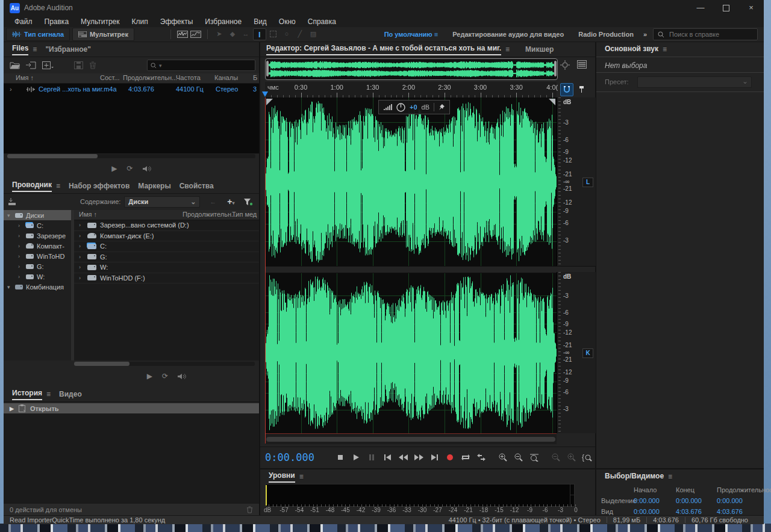 The image size is (771, 532). Describe the element at coordinates (287, 22) in the screenshot. I see `menu-item-7: Окно` at that location.